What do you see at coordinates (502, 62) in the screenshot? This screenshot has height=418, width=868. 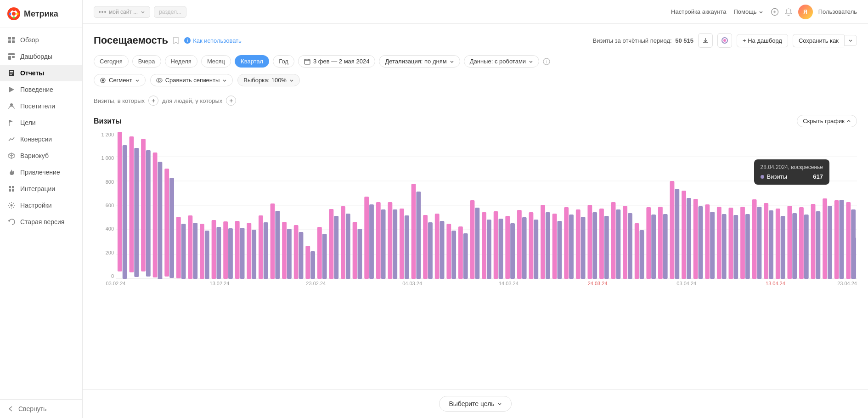 I see `data-button: Данные: с роботами` at bounding box center [502, 62].